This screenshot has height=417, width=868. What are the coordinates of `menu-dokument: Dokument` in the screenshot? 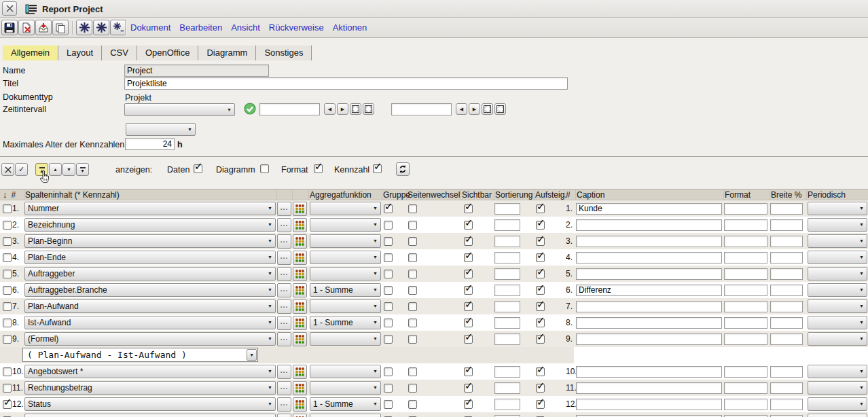 It's located at (151, 27).